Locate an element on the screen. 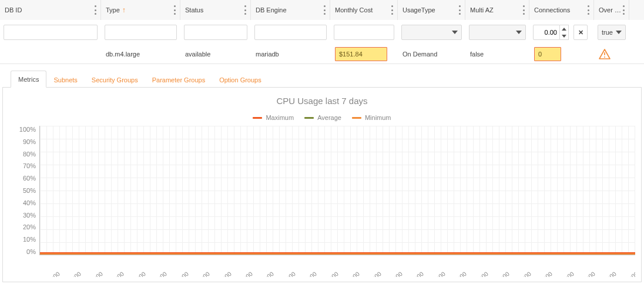 This screenshot has width=644, height=294. col-header-monthly-cost: Monthly Cost is located at coordinates (364, 10).